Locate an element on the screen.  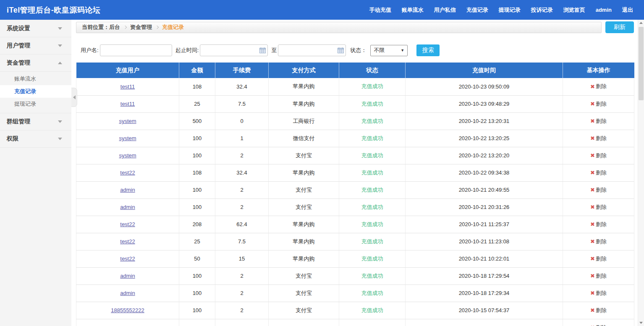
start-date-input is located at coordinates (230, 50).